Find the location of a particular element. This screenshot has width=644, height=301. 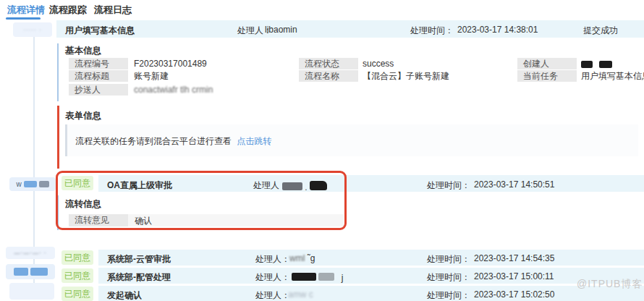

step4-handler-label: 处理人： is located at coordinates (273, 278).